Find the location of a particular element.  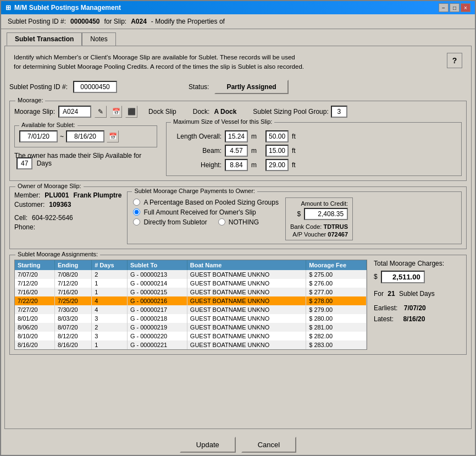

table-cell: 8/03/20 is located at coordinates (73, 318).